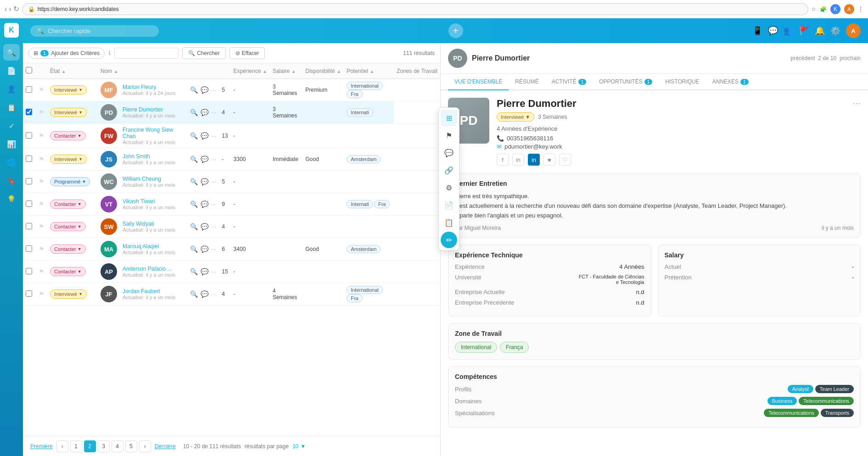 The image size is (868, 456). What do you see at coordinates (11, 89) in the screenshot?
I see `sidebar-item-contacts: 👤` at bounding box center [11, 89].